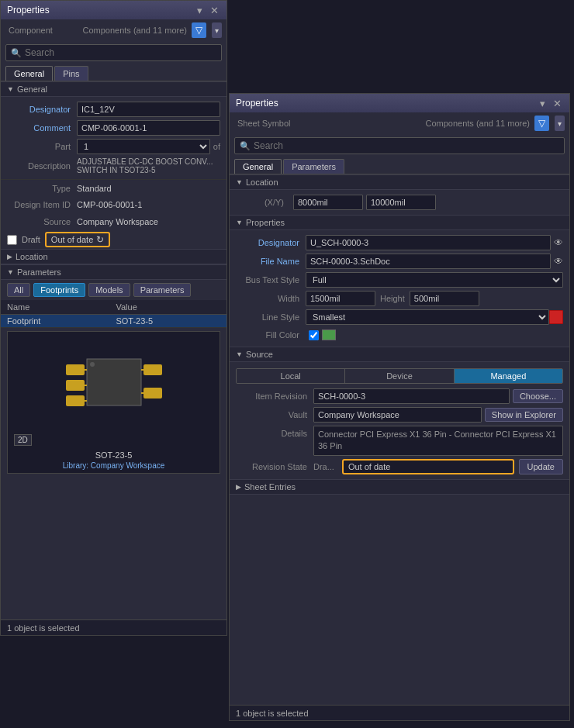  Describe the element at coordinates (313, 335) in the screenshot. I see `fill-color-checkbox` at that location.